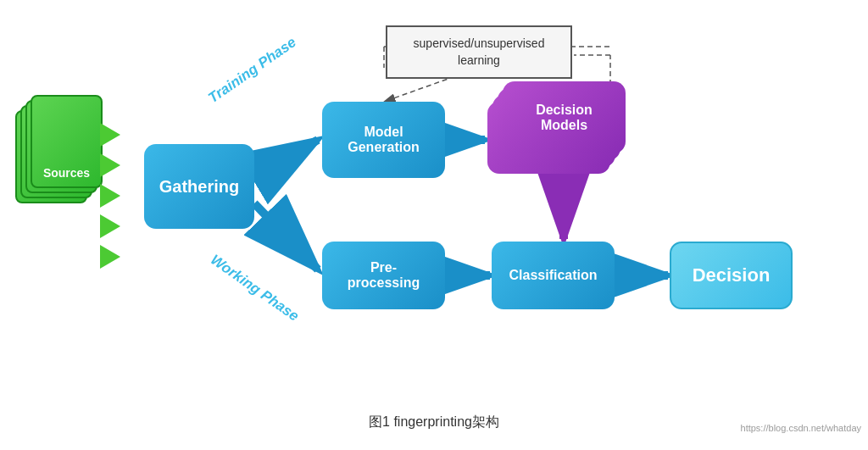 The width and height of the screenshot is (868, 450). Describe the element at coordinates (434, 422) in the screenshot. I see `caption-text: 图1 fingerprinting架构` at that location.